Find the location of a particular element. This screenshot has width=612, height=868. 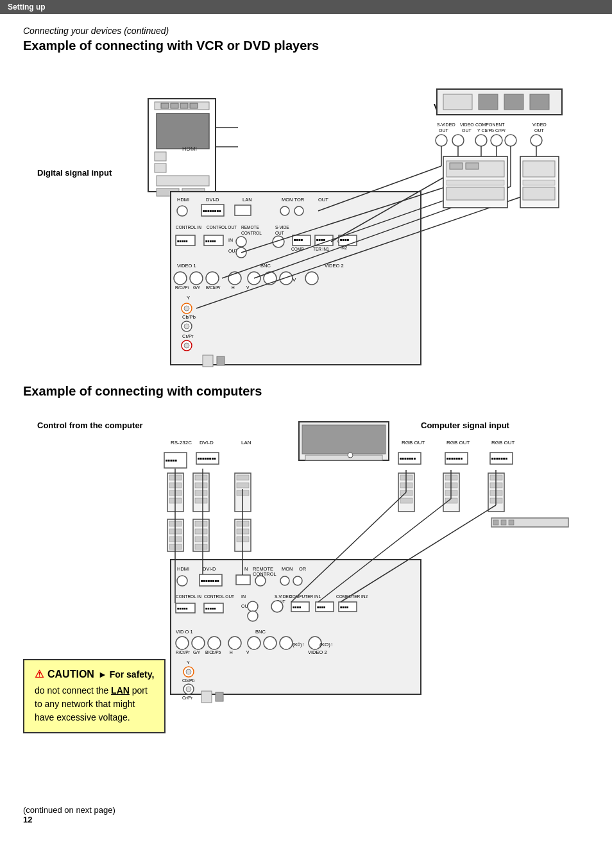

svg-text: B/Cb/Pr is located at coordinates (214, 287).